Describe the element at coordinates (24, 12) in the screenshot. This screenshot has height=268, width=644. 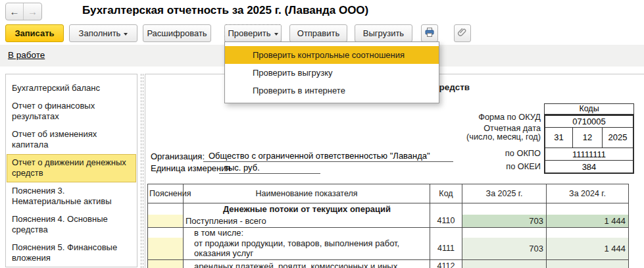
I see `history-nav: ← →` at that location.